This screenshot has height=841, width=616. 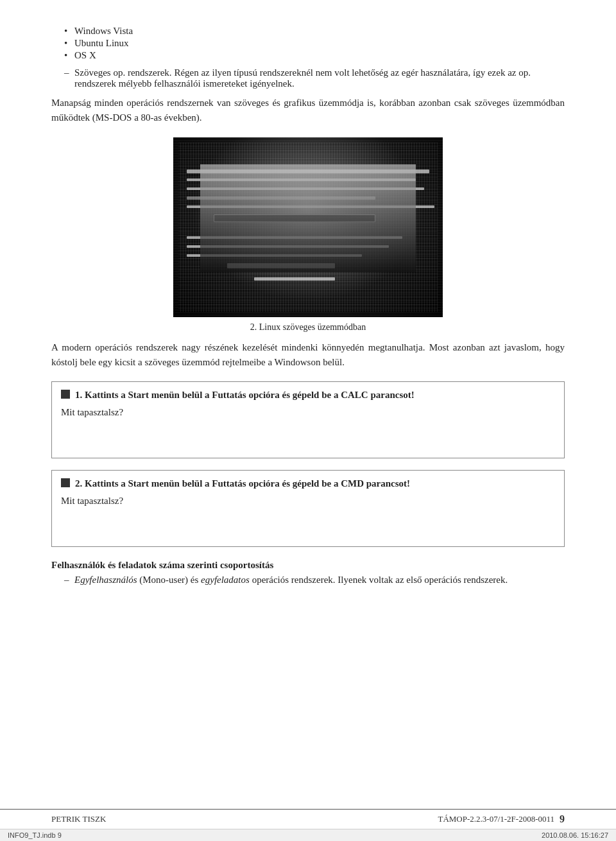 I want to click on bottom-dash-item: Egyfelhasználós (Mono-user) és egyfelada…, so click(x=314, y=580).